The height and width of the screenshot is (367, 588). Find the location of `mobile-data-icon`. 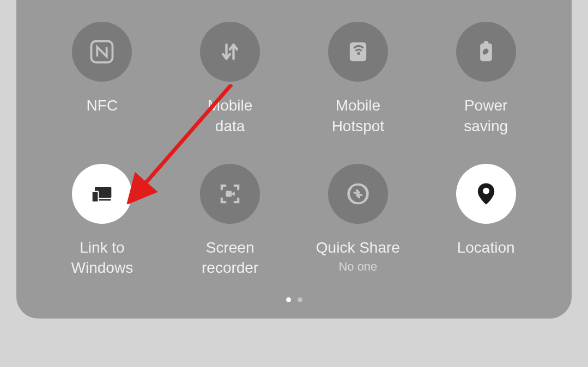

mobile-data-icon is located at coordinates (230, 52).